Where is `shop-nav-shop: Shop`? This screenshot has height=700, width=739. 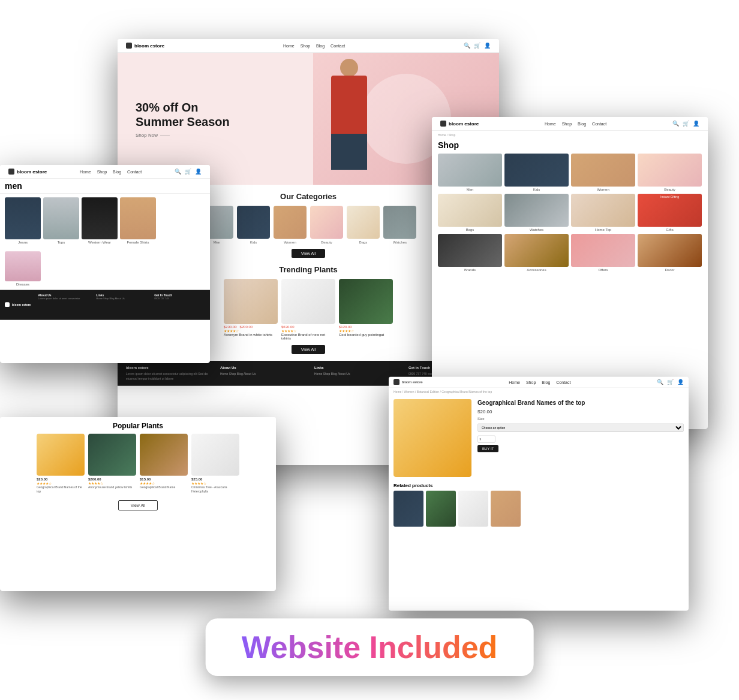
shop-nav-shop: Shop is located at coordinates (567, 124).